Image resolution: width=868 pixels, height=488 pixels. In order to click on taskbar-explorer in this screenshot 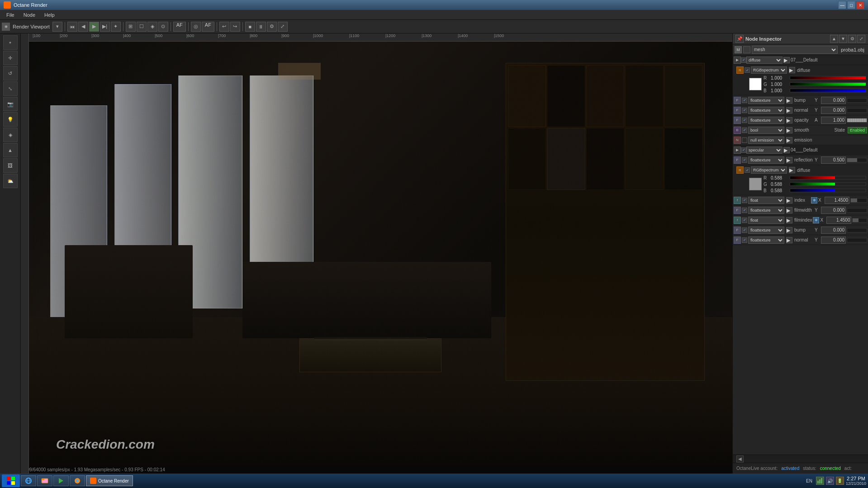, I will do `click(45, 481)`.